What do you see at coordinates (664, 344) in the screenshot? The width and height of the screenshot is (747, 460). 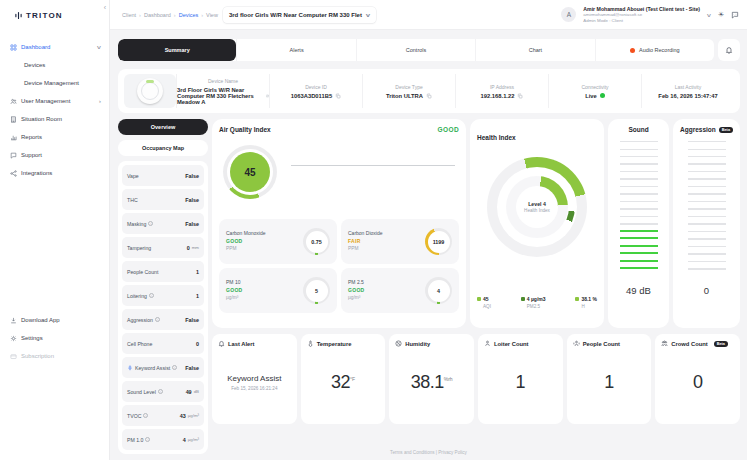 I see `crowd-icon` at bounding box center [664, 344].